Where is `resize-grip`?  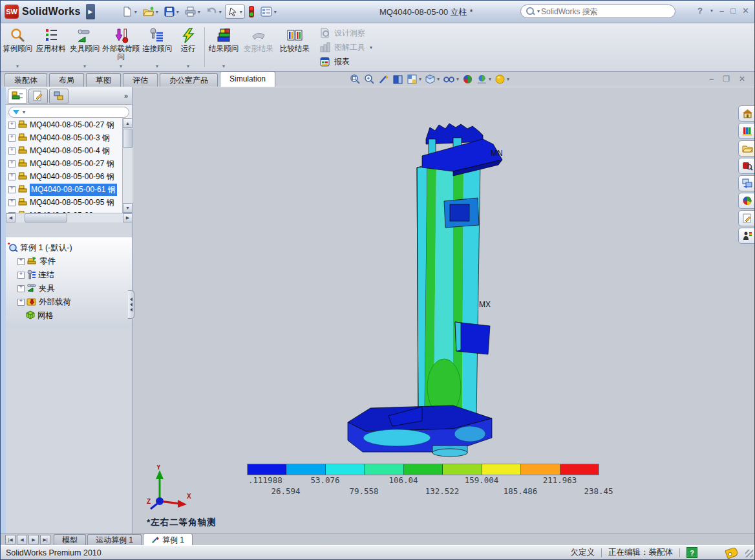 resize-grip is located at coordinates (749, 554).